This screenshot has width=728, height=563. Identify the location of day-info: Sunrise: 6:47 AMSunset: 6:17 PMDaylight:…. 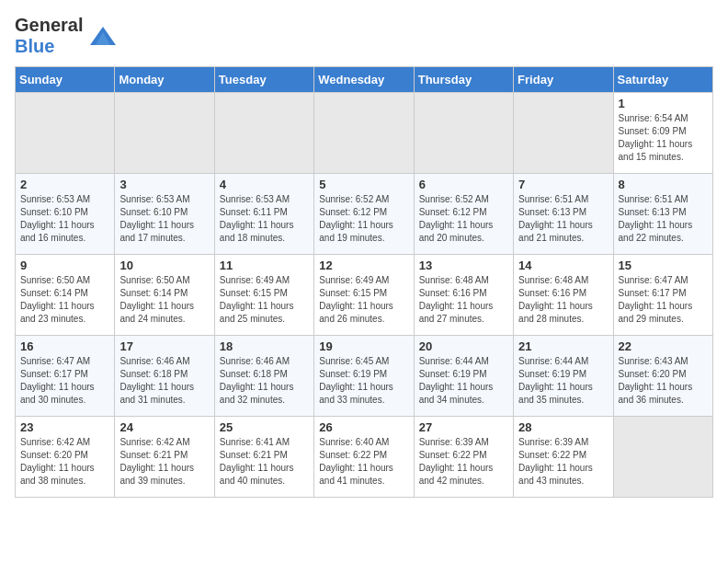
(64, 381).